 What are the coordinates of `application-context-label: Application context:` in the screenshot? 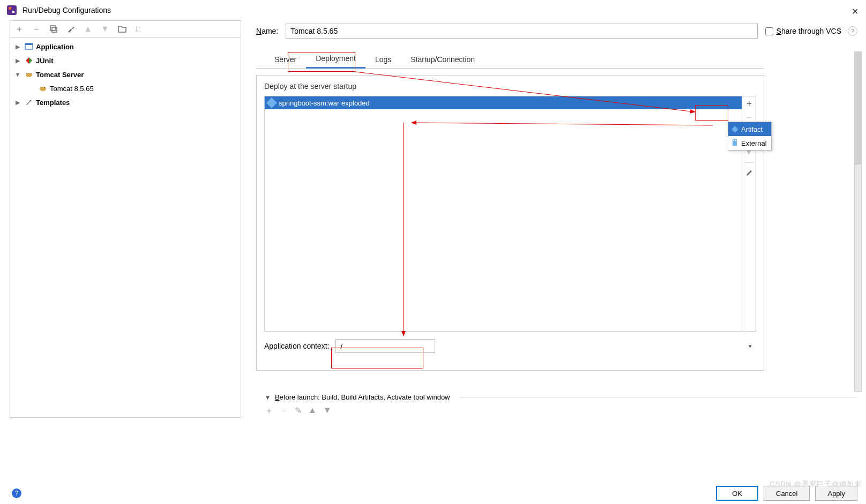 It's located at (297, 346).